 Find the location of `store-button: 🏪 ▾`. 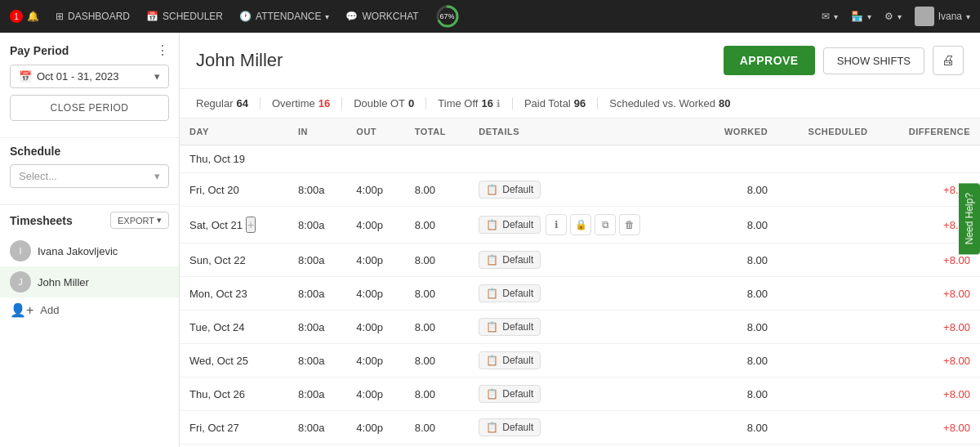

store-button: 🏪 ▾ is located at coordinates (861, 16).